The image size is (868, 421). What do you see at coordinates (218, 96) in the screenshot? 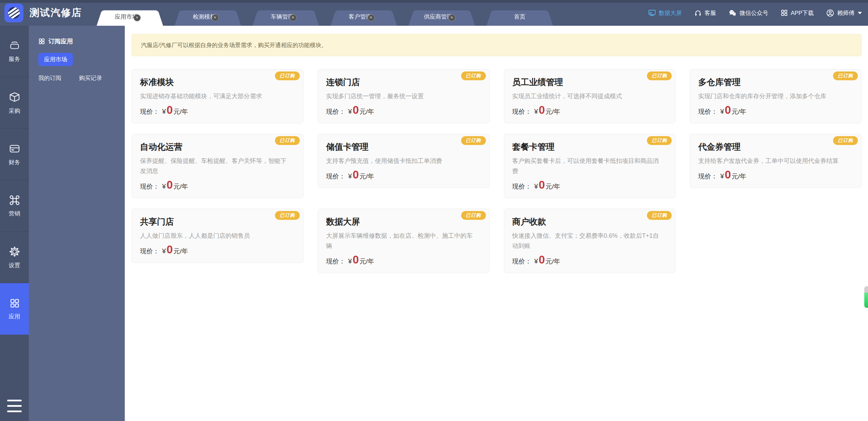
I see `module-card: 已订购 标准模块 实现进销存基础功能模块，可满足大部分需求 现价： ¥ 0 元/…` at bounding box center [218, 96].